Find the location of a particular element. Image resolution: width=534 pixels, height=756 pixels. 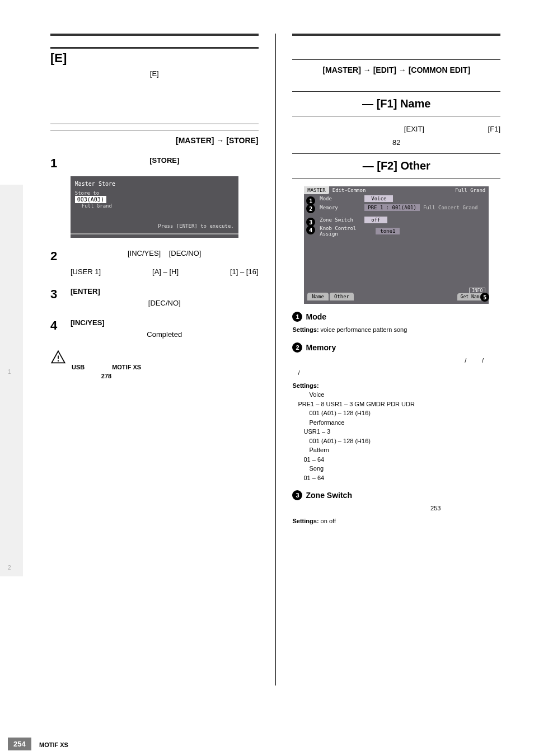

warning-text: USB MOTIF XS 278 is located at coordinates (106, 365).